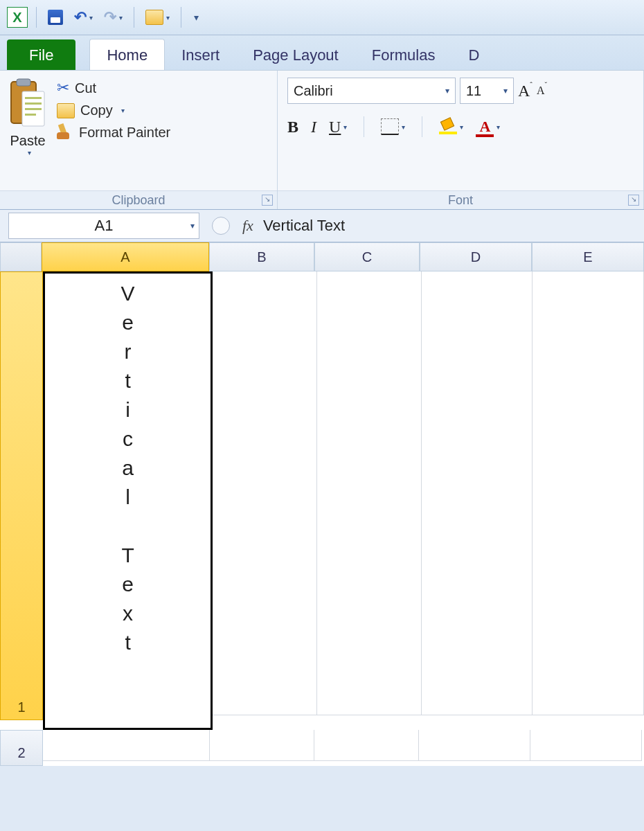 This screenshot has height=831, width=644. I want to click on title-bar: X ↶ ▾ ↷ ▾ ▾ ▾, so click(322, 18).